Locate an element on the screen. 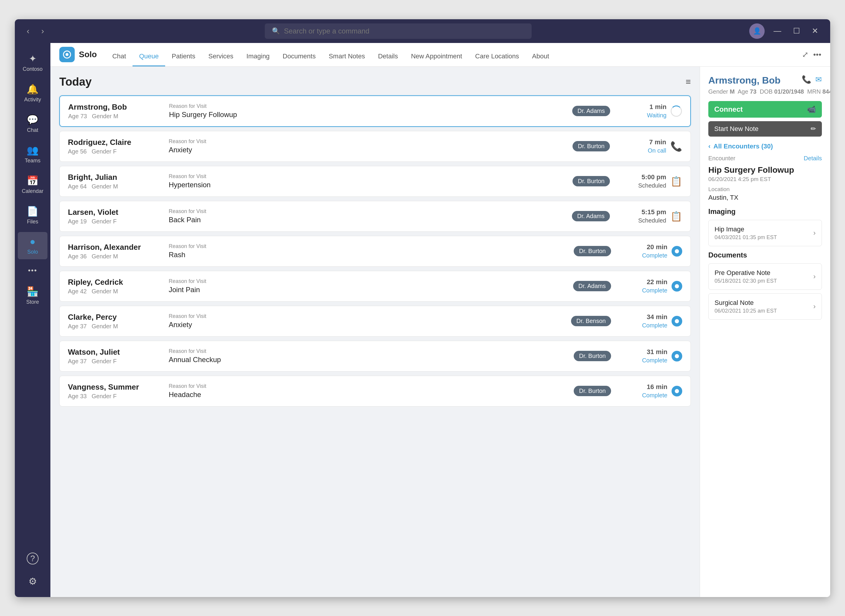 Image resolution: width=845 pixels, height=616 pixels. tab-carelocations: Care Locations is located at coordinates (497, 54).